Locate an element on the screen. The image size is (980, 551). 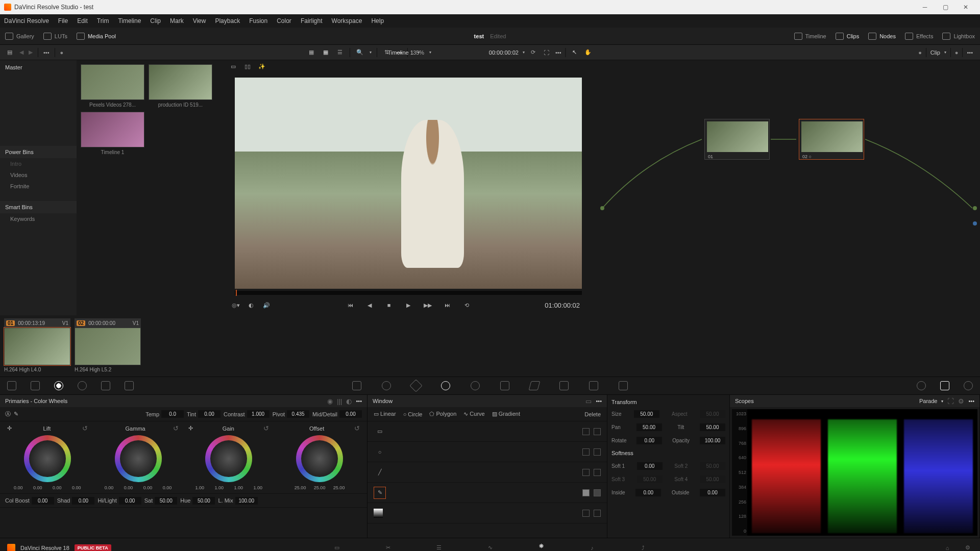
motion-icon is located at coordinates (129, 386).